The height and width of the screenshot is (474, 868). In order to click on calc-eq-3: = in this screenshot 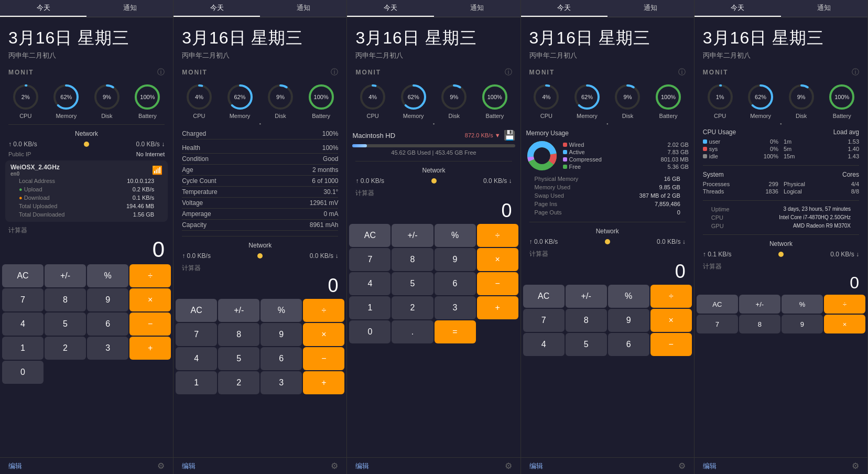, I will do `click(455, 332)`.